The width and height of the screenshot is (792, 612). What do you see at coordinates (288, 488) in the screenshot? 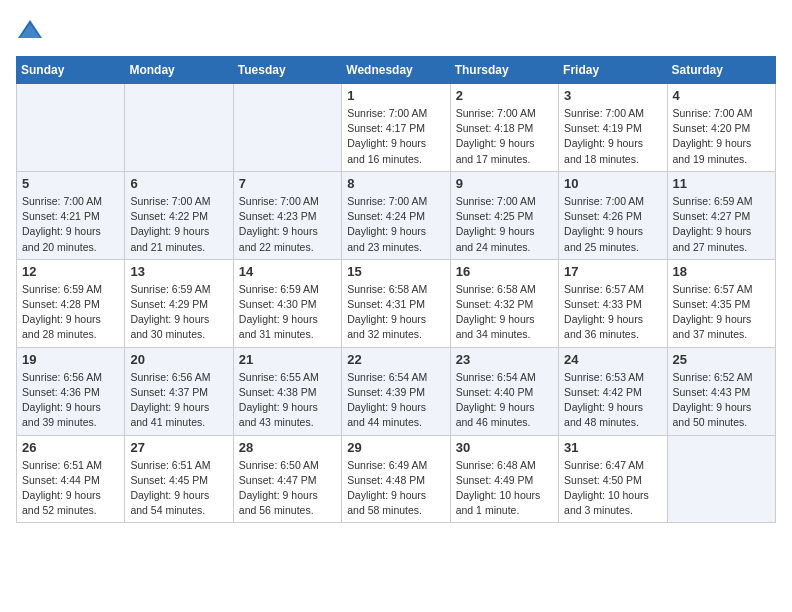
I see `cell-info: Sunrise: 6:50 AMSunset: 4:47 PMDaylight:…` at bounding box center [288, 488].